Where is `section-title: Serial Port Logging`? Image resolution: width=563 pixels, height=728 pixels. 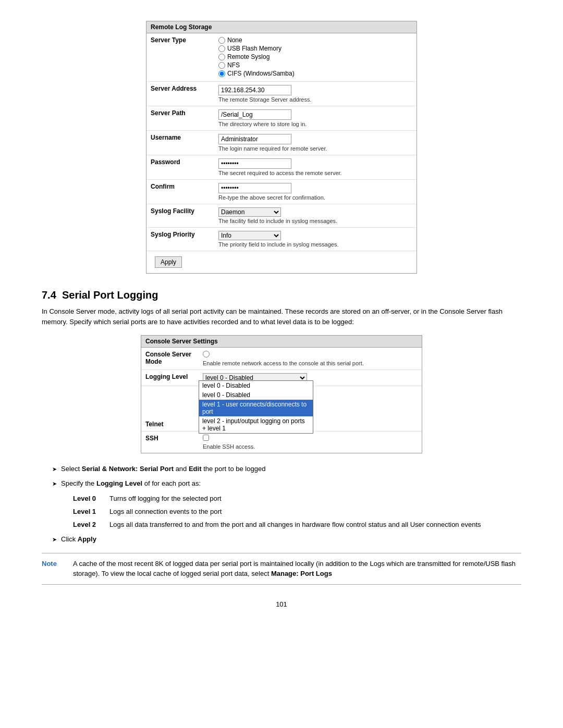
section-title: Serial Port Logging is located at coordinates (110, 295).